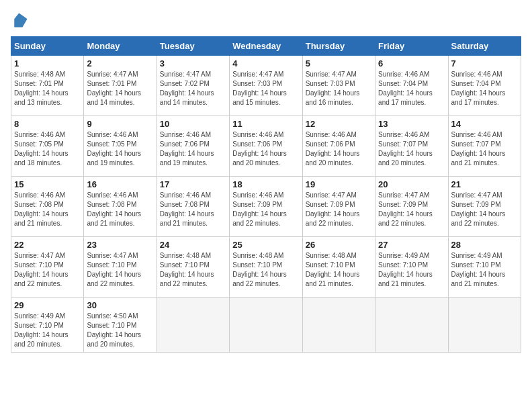  Describe the element at coordinates (48, 267) in the screenshot. I see `calendar-cell: 22Sunrise: 4:47 AMSunset: 7:10 PMDayligh…` at that location.